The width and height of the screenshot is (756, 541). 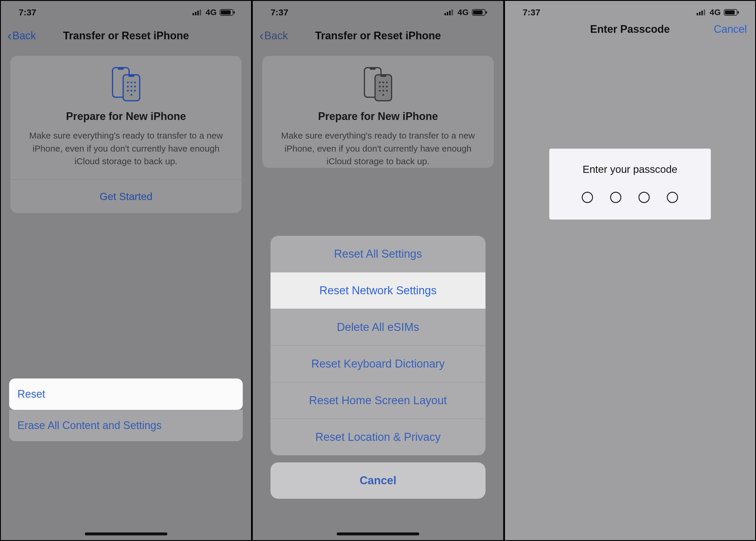 What do you see at coordinates (24, 36) in the screenshot?
I see `back-label: Back` at bounding box center [24, 36].